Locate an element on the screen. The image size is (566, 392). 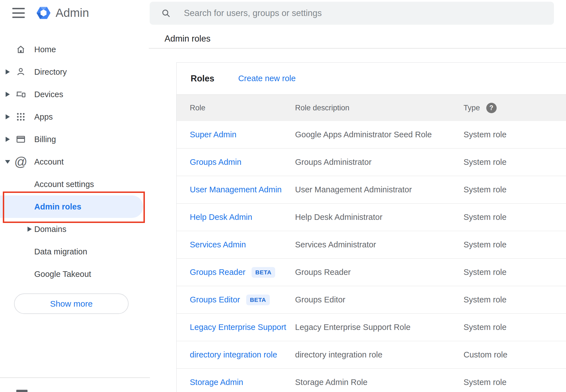
role-cell: directory integration role is located at coordinates (243, 355).